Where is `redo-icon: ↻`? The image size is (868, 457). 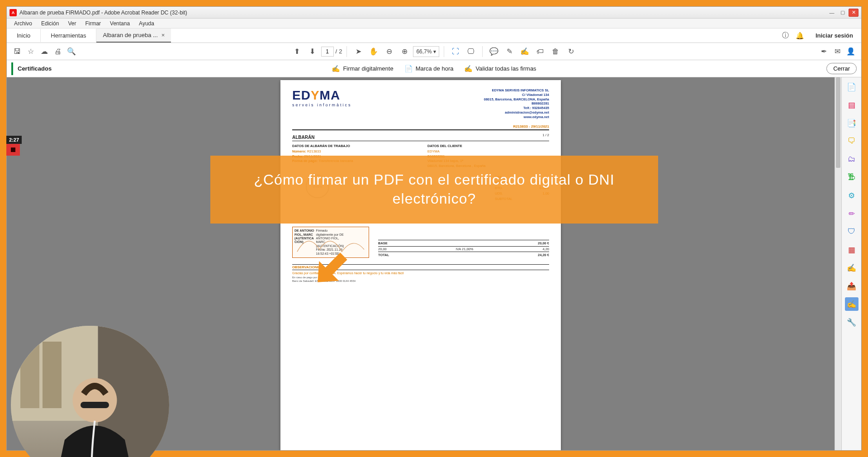 redo-icon: ↻ is located at coordinates (571, 52).